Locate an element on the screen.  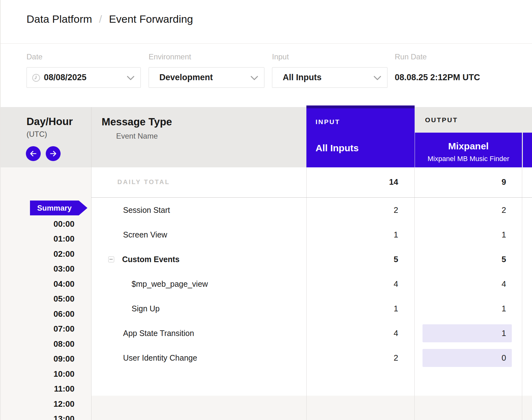
input-column-header: INPUT All Inputs is located at coordinates (360, 136).